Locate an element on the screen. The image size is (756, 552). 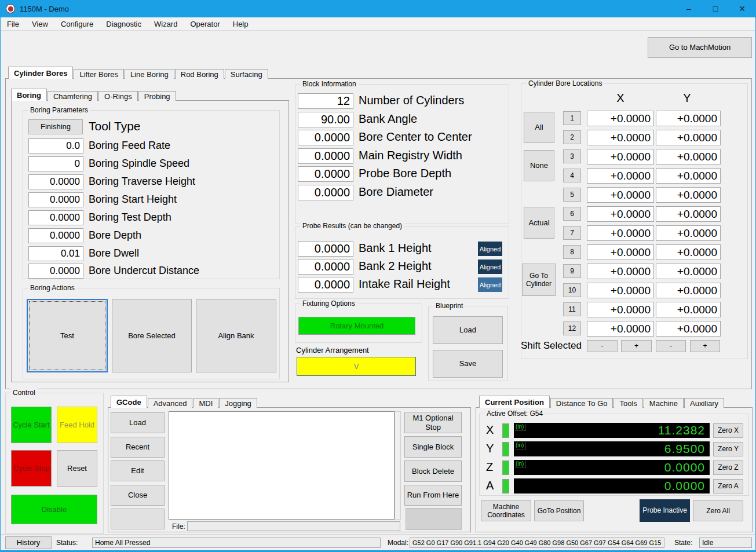
bore-row-8-x: +0.0000 is located at coordinates (620, 253).